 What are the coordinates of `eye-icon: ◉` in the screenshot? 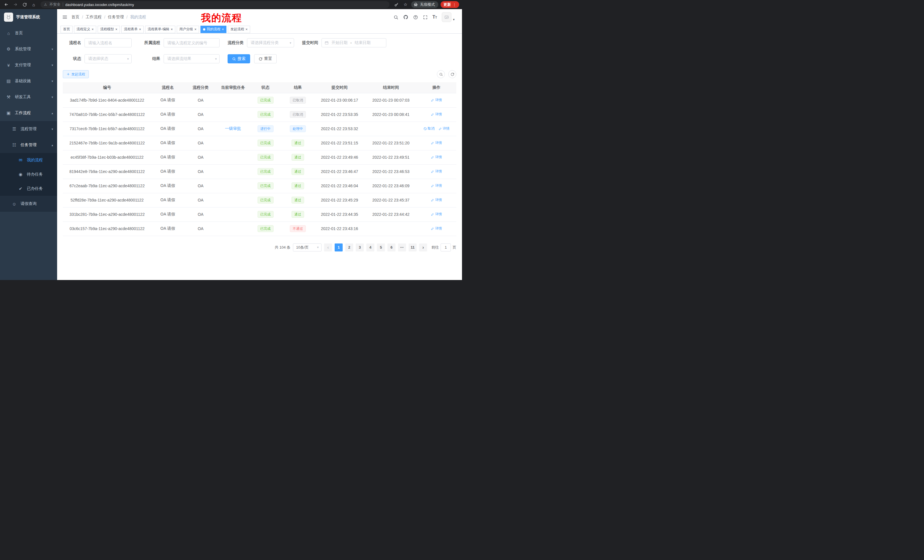 It's located at (20, 174).